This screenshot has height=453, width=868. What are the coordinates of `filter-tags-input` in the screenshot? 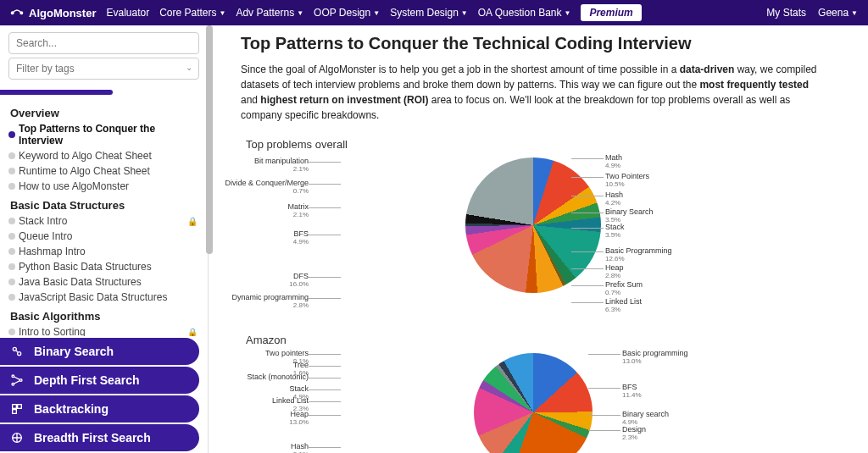 It's located at (103, 69).